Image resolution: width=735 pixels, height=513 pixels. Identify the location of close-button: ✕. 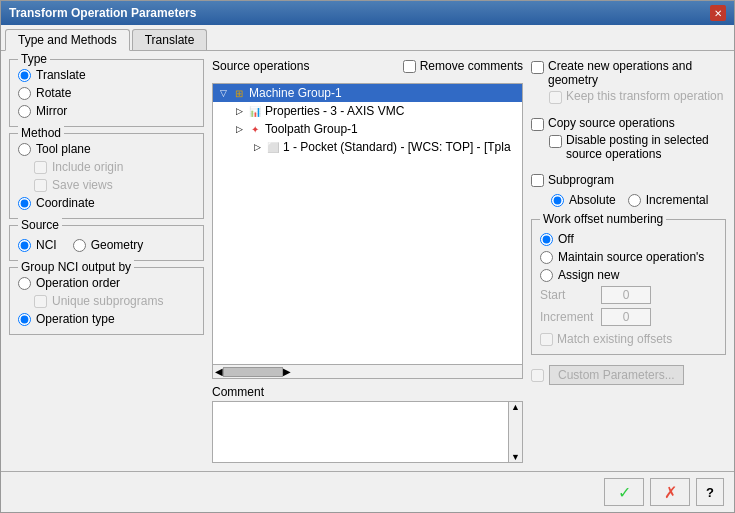
(718, 13).